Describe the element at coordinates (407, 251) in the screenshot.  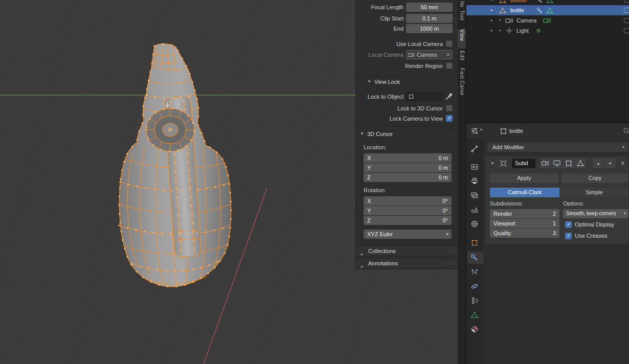
I see `collections-panel-header: ▸ Collections ∷∷` at that location.